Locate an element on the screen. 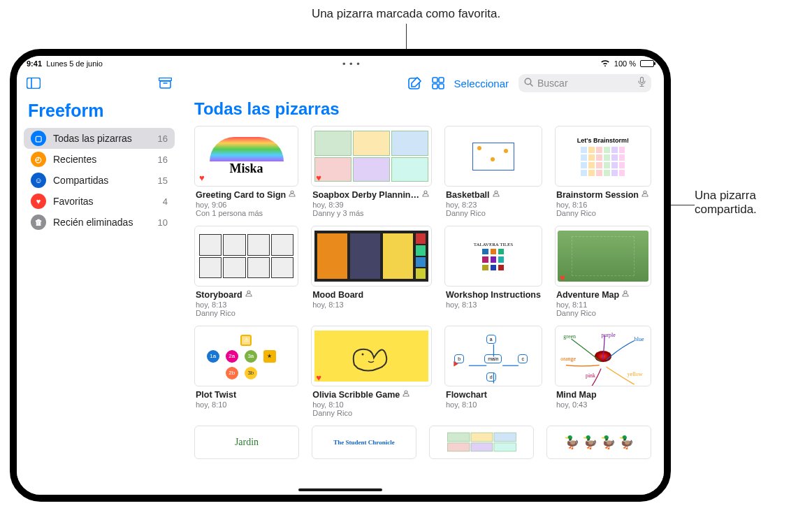  board-card: ♥ Olivia Scribble Game hoy, 8:10 Danny R… is located at coordinates (372, 372).